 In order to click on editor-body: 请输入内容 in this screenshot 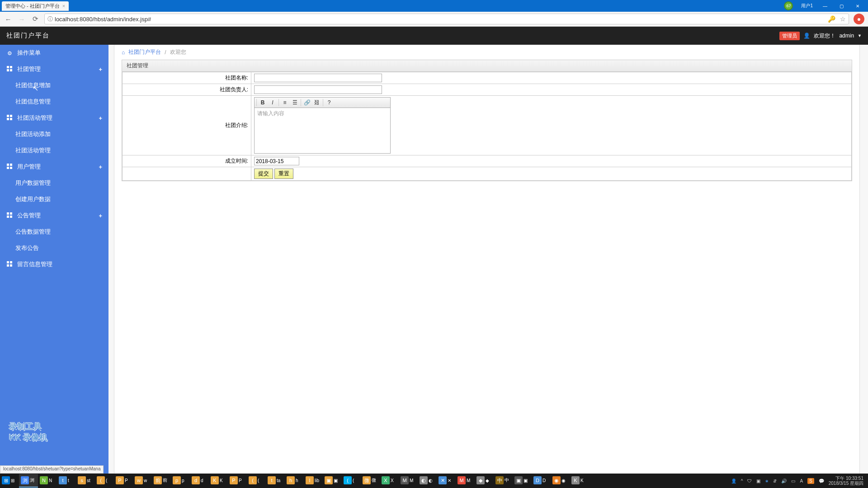, I will do `click(322, 131)`.